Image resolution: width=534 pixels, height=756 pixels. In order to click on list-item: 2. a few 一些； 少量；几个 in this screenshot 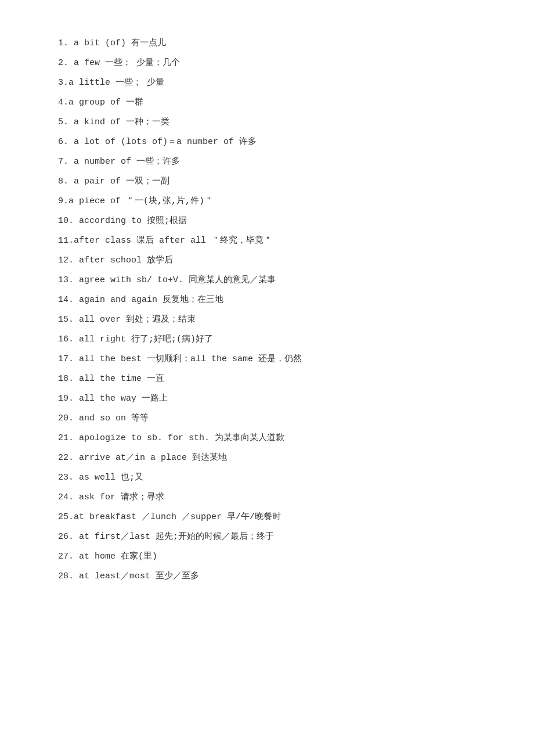, I will do `click(273, 63)`.